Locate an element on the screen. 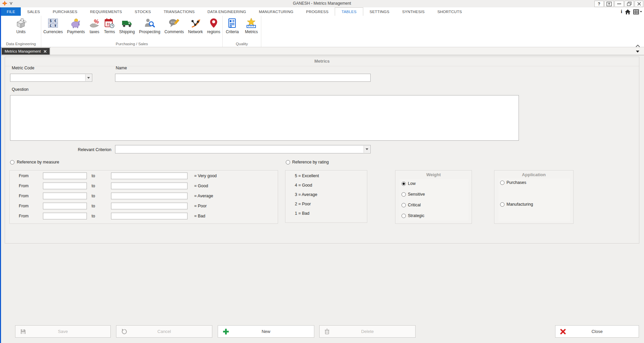  question-textarea is located at coordinates (264, 118).